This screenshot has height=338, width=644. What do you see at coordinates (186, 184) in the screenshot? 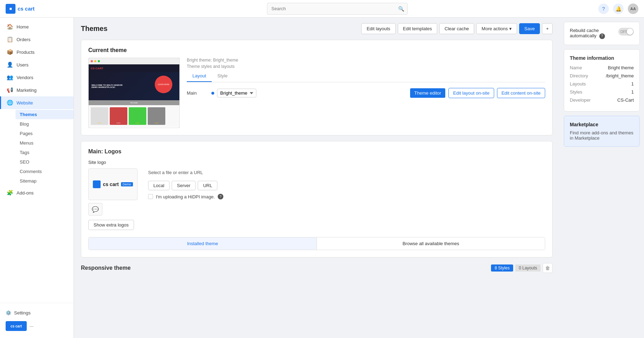
I see `file-upload-options: Select a file or enter a URL Local Serve…` at bounding box center [186, 184].